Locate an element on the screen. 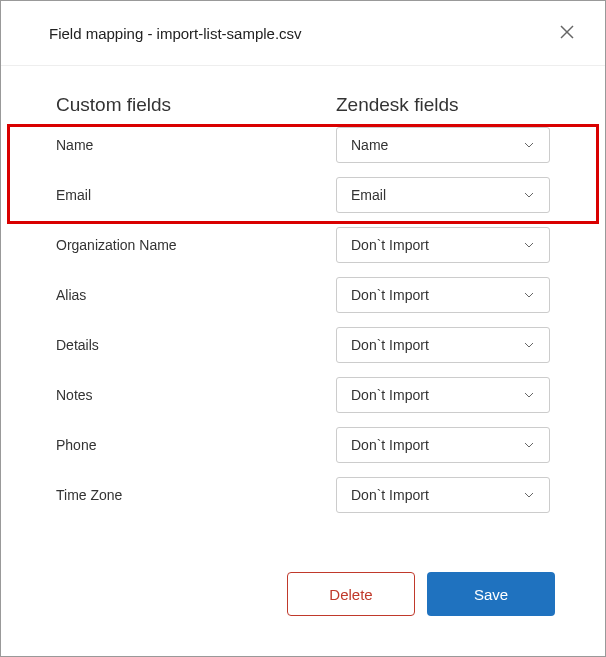 This screenshot has width=606, height=657. delete-button: Delete is located at coordinates (351, 594).